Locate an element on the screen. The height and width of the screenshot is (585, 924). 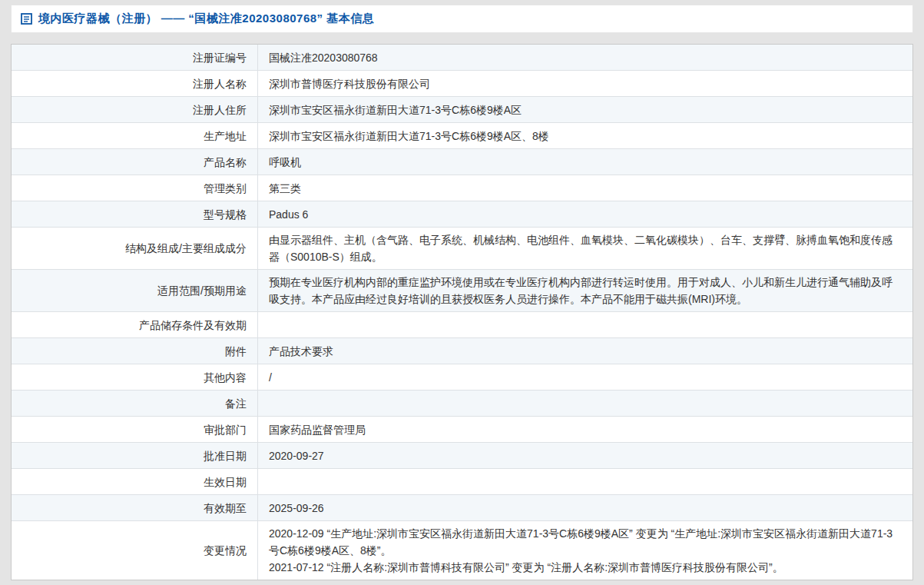
row-label: 结构及组成/主要组成成分 is located at coordinates (135, 248).